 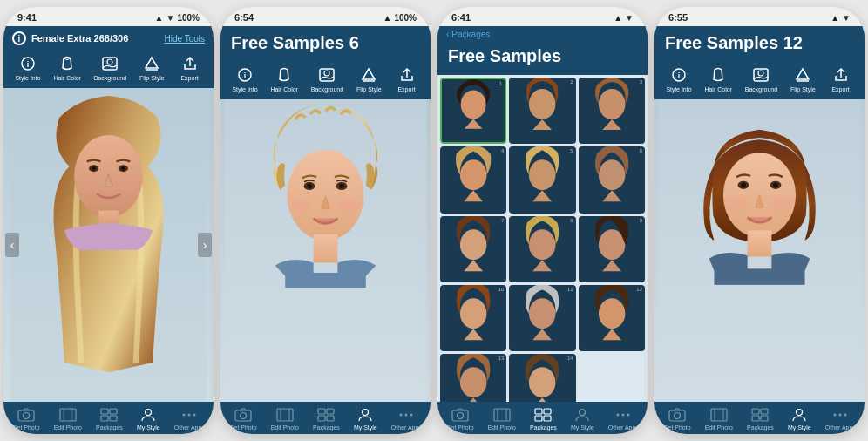 I want to click on tab-other-apps-3: Other Apps, so click(x=624, y=418).